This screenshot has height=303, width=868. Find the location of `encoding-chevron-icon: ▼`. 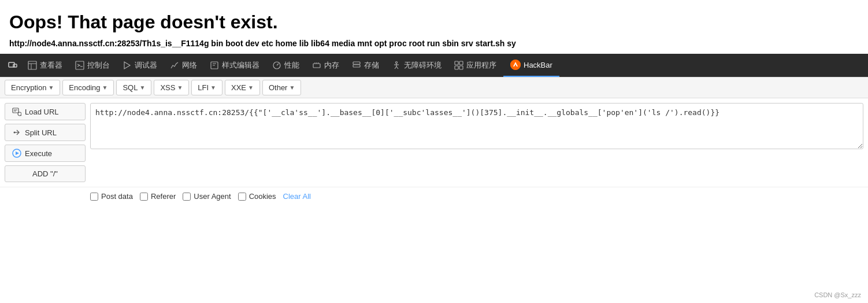

encoding-chevron-icon: ▼ is located at coordinates (105, 88).